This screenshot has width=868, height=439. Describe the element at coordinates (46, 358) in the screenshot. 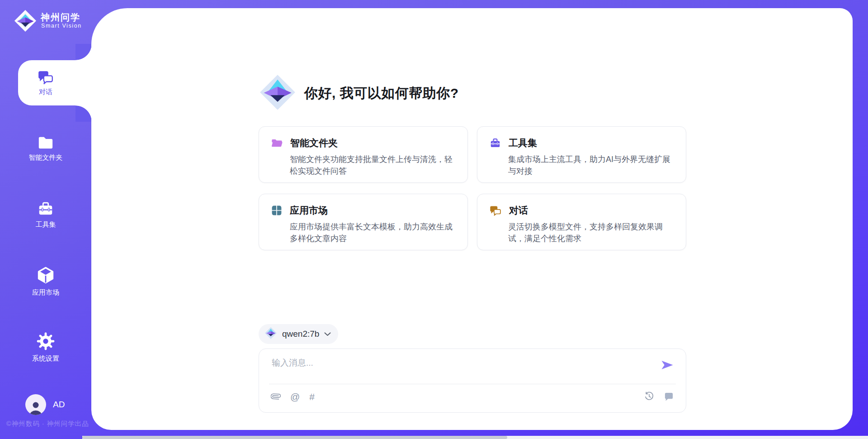

I see `sidebar-item-label: 系统设置` at that location.